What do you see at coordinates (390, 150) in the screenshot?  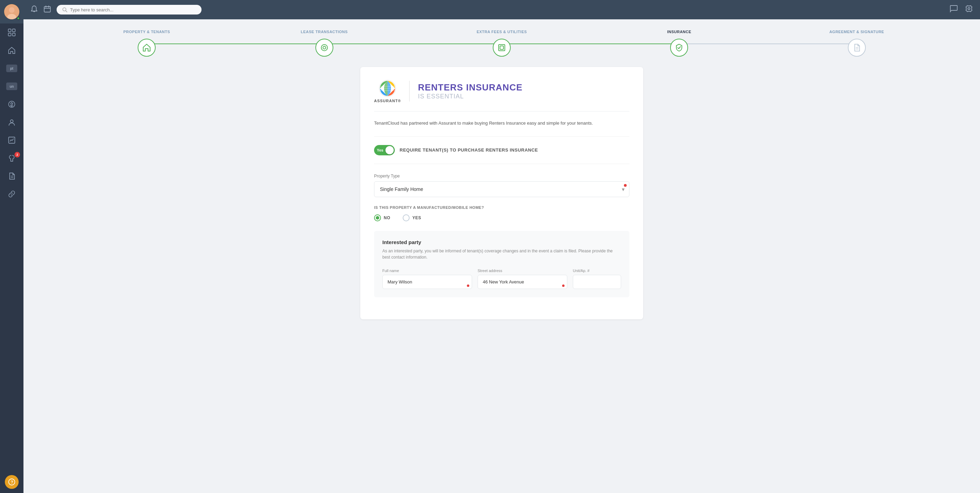 I see `toggle-knob` at bounding box center [390, 150].